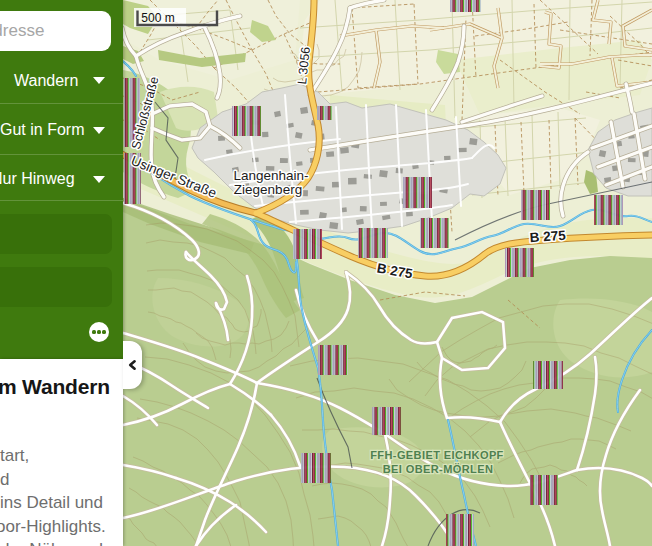  What do you see at coordinates (55, 387) in the screenshot?
I see `panel-heading: m Wandern` at bounding box center [55, 387].